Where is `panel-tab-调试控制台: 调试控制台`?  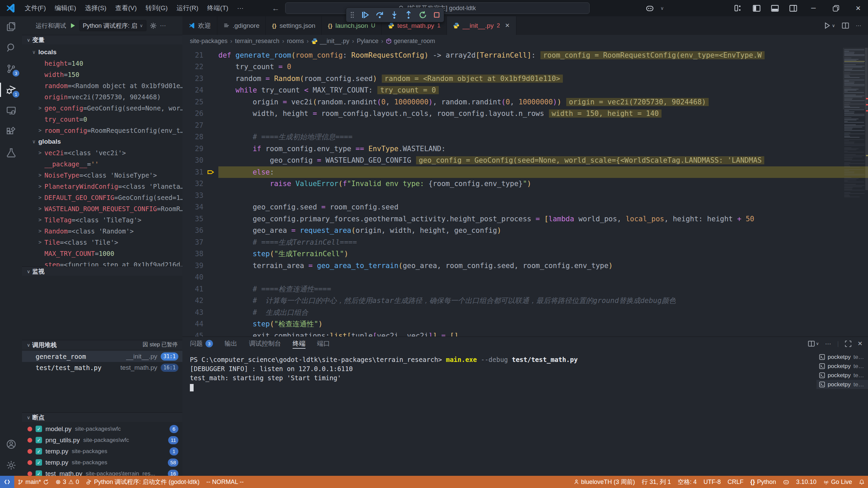 panel-tab-调试控制台: 调试控制台 is located at coordinates (265, 344).